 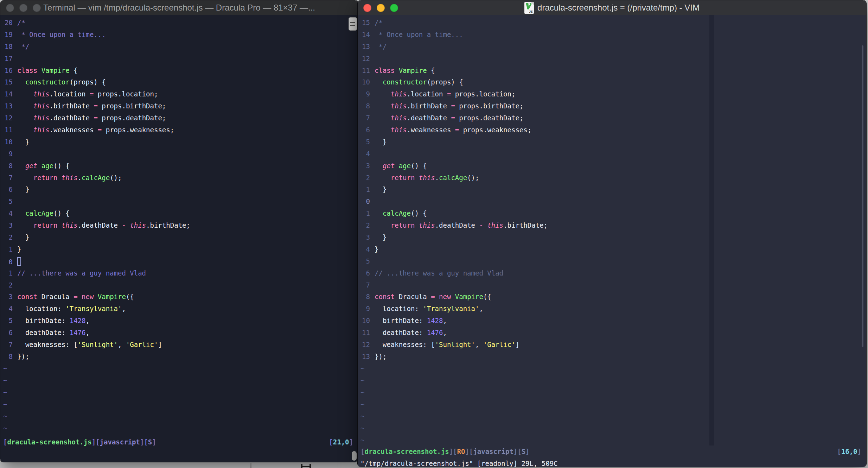 I want to click on line-number: 15, so click(x=365, y=23).